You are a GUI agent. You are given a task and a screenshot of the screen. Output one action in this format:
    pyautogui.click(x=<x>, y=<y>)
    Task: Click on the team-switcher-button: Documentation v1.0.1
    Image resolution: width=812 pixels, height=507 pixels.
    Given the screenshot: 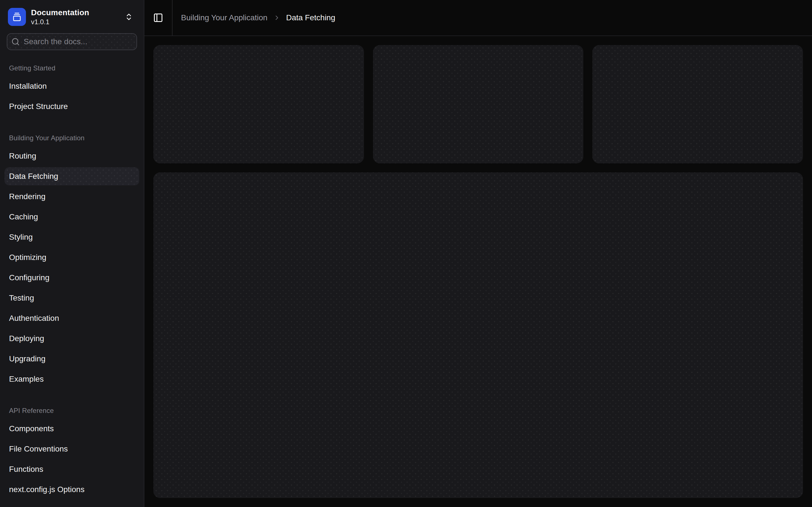 What is the action you would take?
    pyautogui.click(x=72, y=17)
    